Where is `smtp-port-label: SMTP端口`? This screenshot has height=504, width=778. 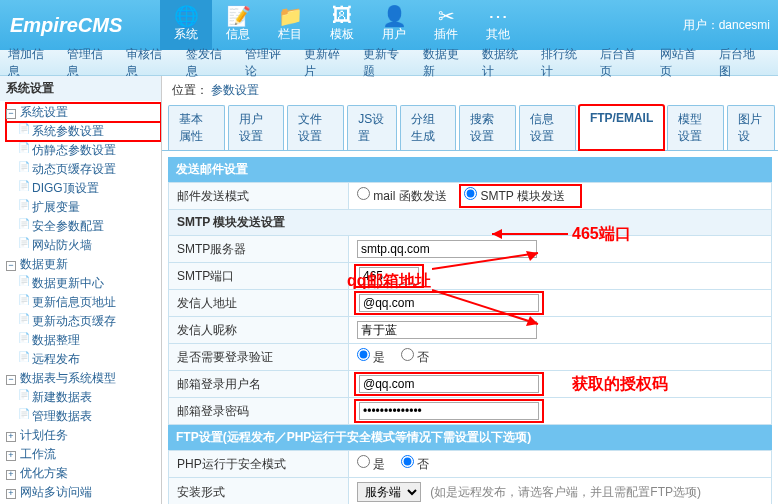
smtp-port-label: SMTP端口 is located at coordinates (259, 276).